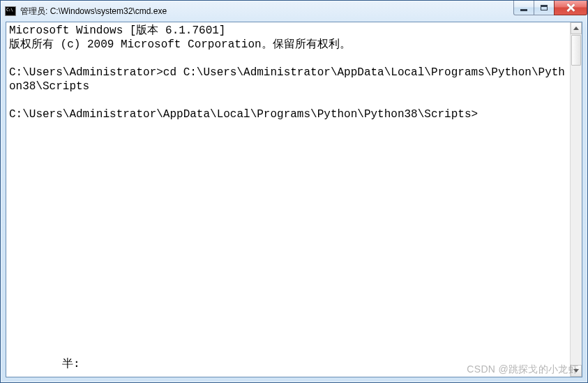  Describe the element at coordinates (576, 28) in the screenshot. I see `chevron-up-icon` at that location.